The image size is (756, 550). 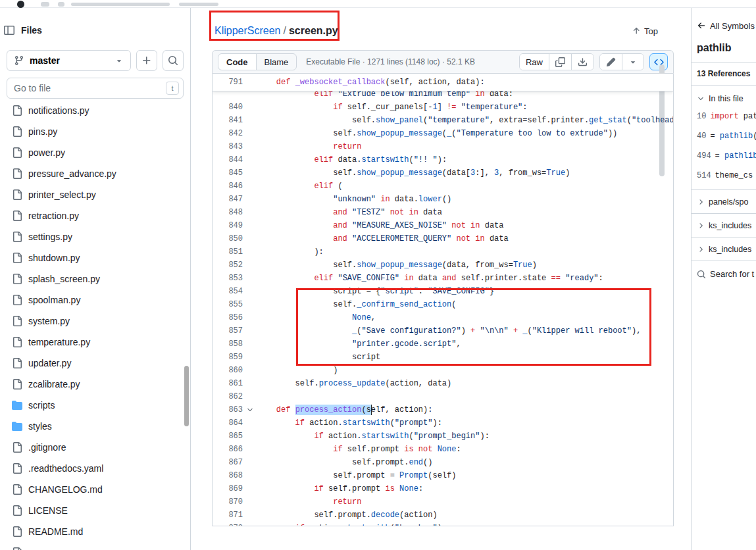 What do you see at coordinates (228, 502) in the screenshot?
I see `line-number: 870` at bounding box center [228, 502].